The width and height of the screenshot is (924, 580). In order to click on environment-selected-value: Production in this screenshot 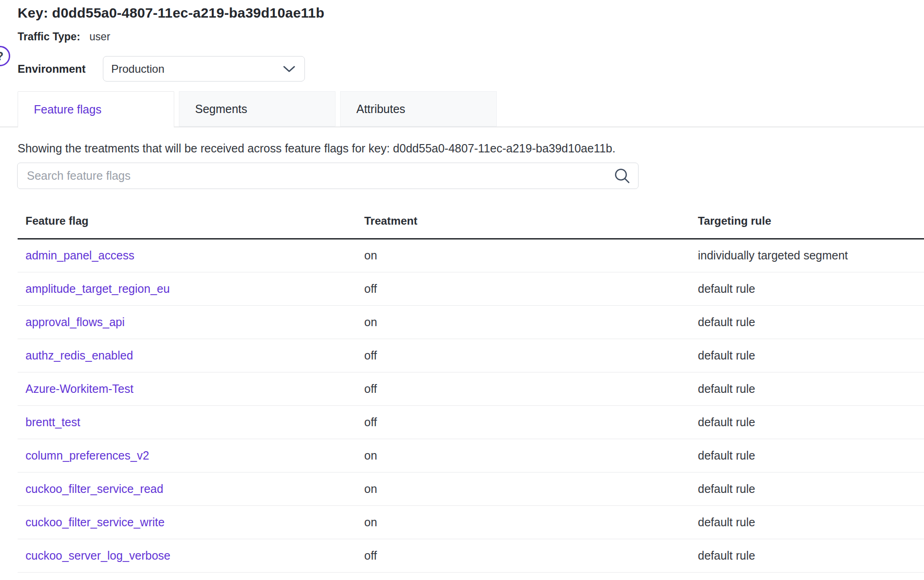, I will do `click(138, 69)`.